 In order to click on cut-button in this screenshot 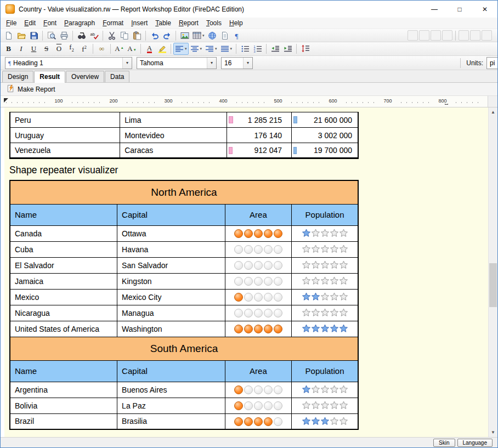, I will do `click(112, 36)`.